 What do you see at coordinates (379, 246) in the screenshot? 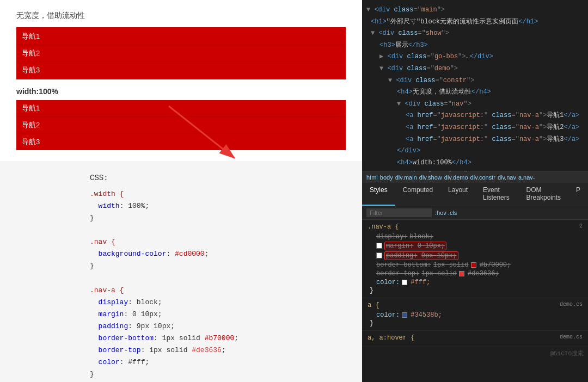
I see `checkbox-margin` at bounding box center [379, 246].